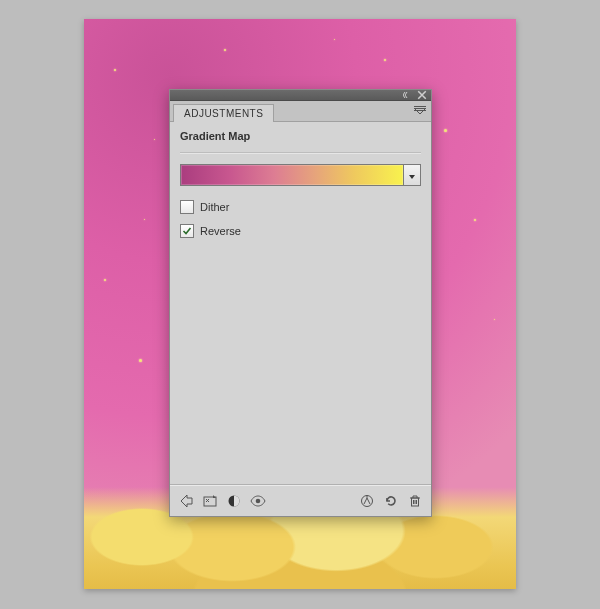 Image resolution: width=600 pixels, height=609 pixels. Describe the element at coordinates (422, 95) in the screenshot. I see `close-icon` at that location.